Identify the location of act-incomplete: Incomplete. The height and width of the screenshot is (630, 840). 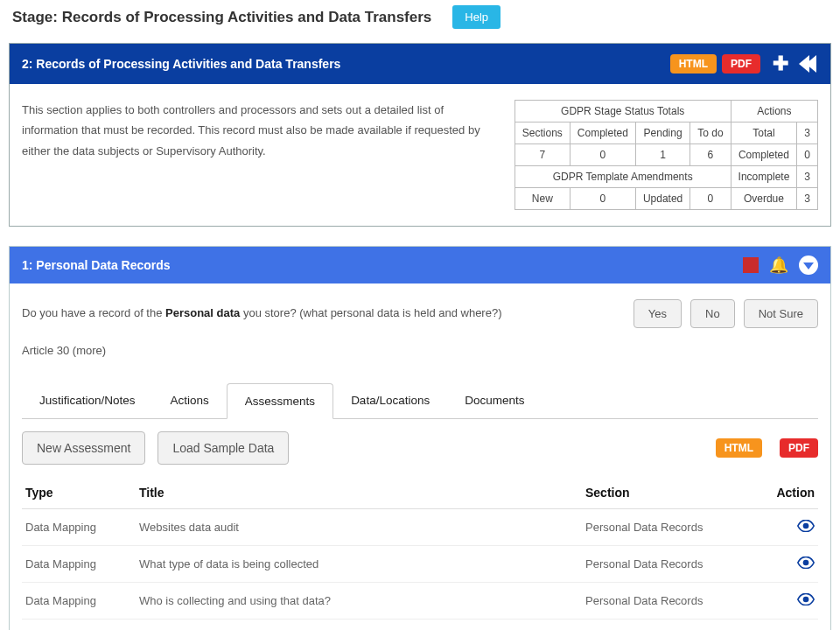
(764, 177).